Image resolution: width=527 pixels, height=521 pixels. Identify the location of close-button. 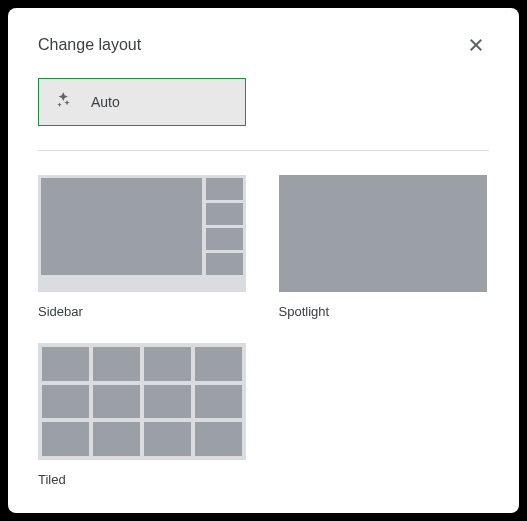
(476, 45).